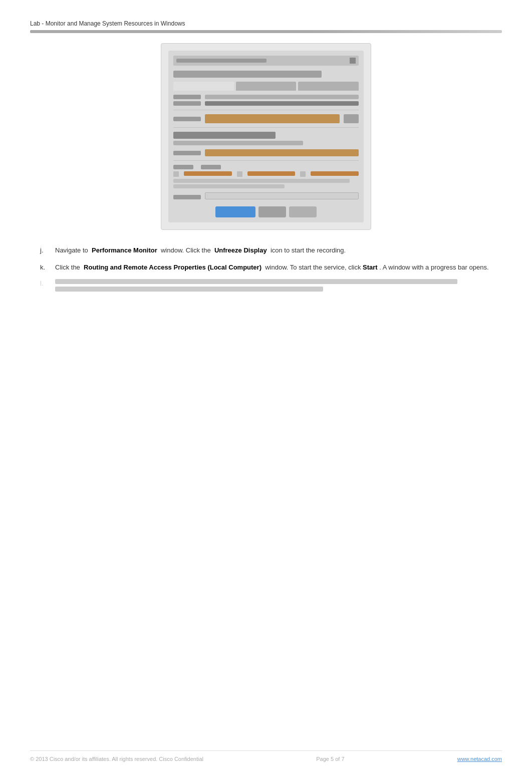 The height and width of the screenshot is (782, 532). What do you see at coordinates (266, 74) in the screenshot?
I see `menu-row` at bounding box center [266, 74].